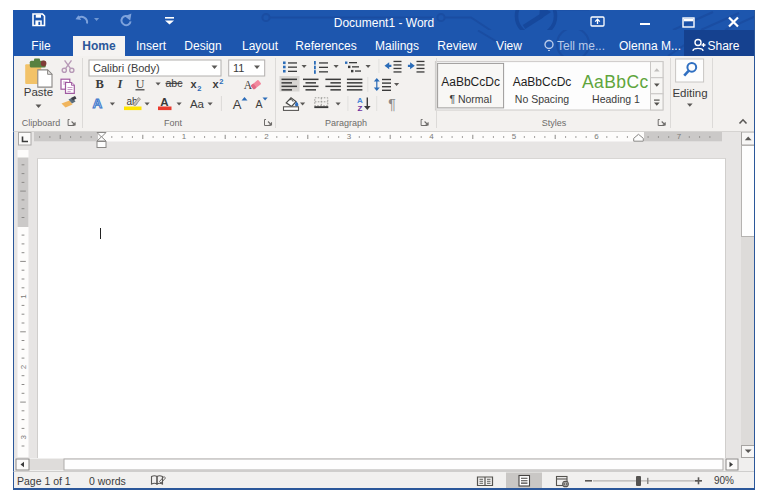  Describe the element at coordinates (680, 136) in the screenshot. I see `svg-text: 7` at that location.